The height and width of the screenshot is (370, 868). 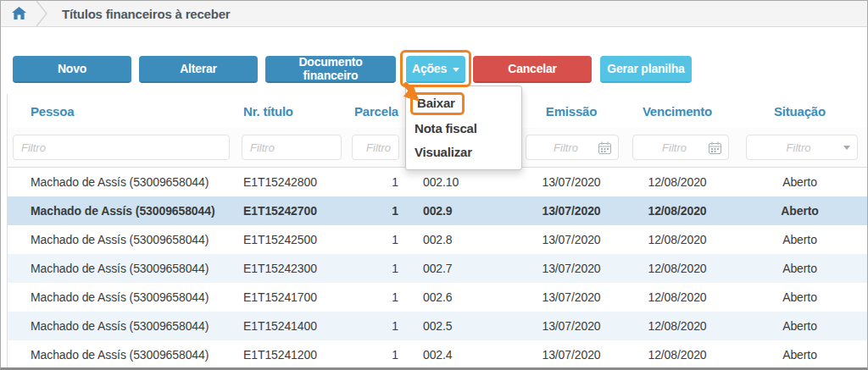 What do you see at coordinates (19, 14) in the screenshot?
I see `home-icon` at bounding box center [19, 14].